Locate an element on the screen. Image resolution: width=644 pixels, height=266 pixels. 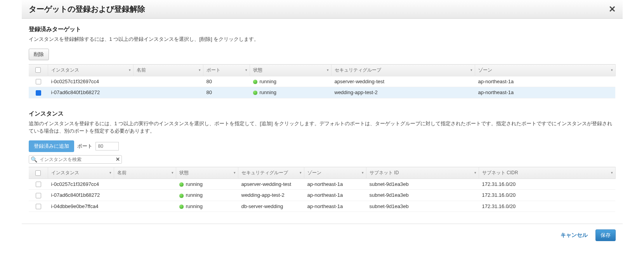
table-row: i-0c0257c1f32697cc4runningapserver-weddi… is located at coordinates (322, 184).